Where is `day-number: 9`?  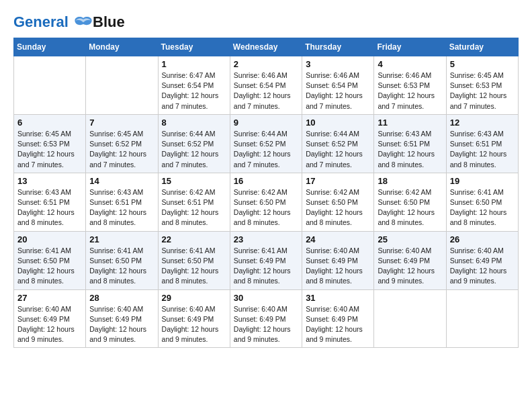
day-number: 9 is located at coordinates (266, 122).